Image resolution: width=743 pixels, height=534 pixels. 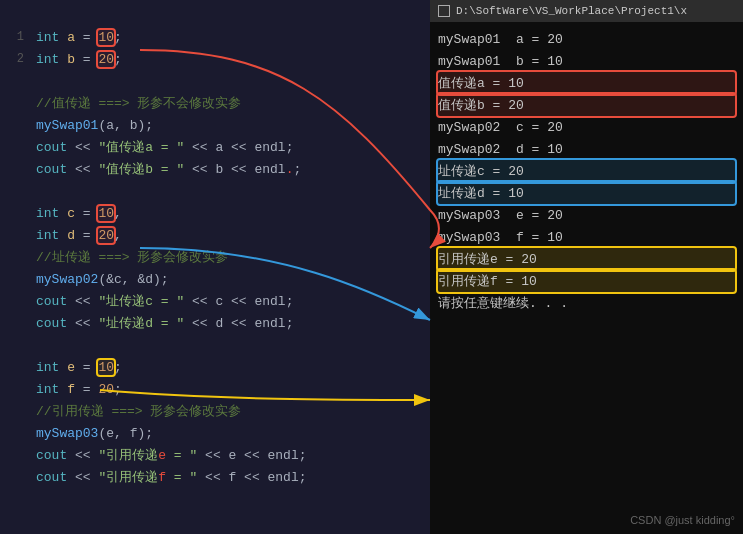 What do you see at coordinates (215, 301) in the screenshot?
I see `code-line-coutc: cout << "址传递c = " << c << endl;` at bounding box center [215, 301].